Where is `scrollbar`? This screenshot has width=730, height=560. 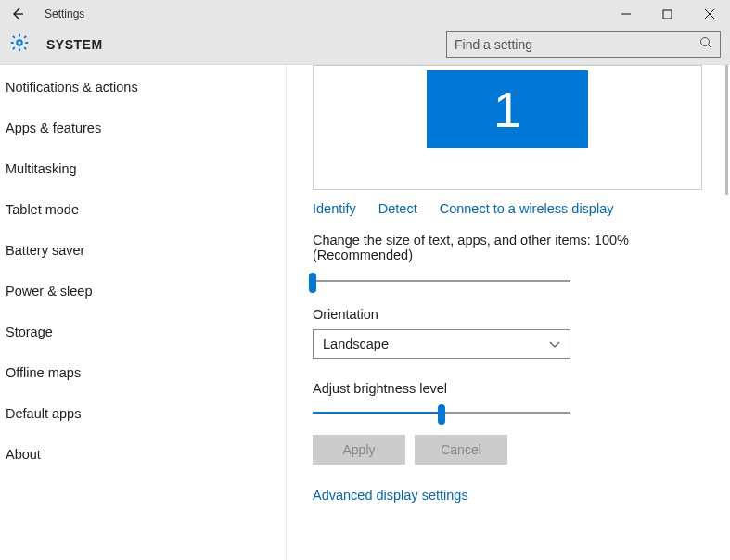
scrollbar is located at coordinates (727, 130).